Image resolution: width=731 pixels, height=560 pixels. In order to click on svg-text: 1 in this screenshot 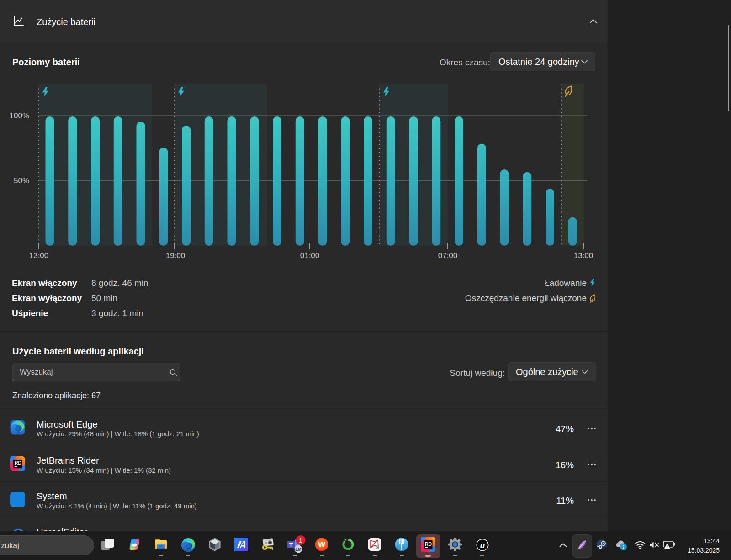, I will do `click(301, 540)`.